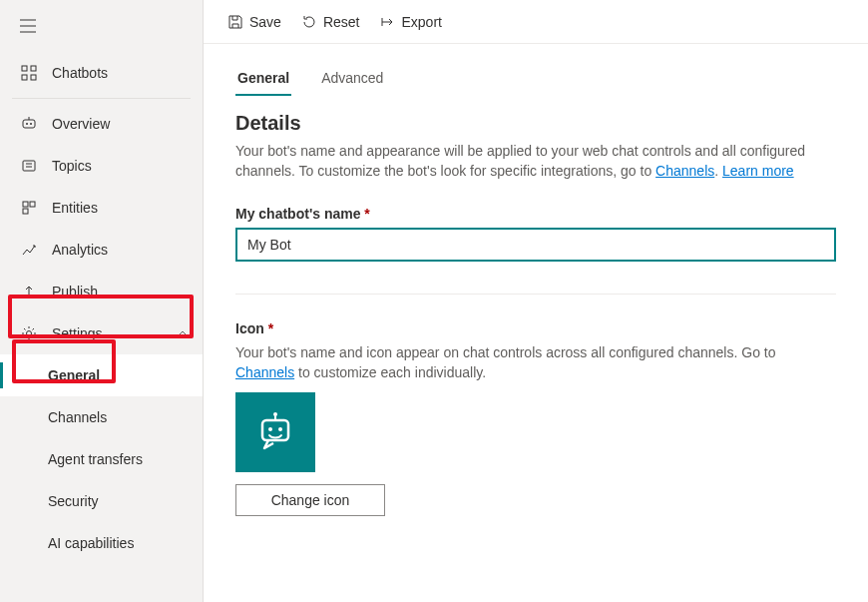 The width and height of the screenshot is (868, 602). I want to click on sidebar-item-publish: Publish, so click(102, 292).